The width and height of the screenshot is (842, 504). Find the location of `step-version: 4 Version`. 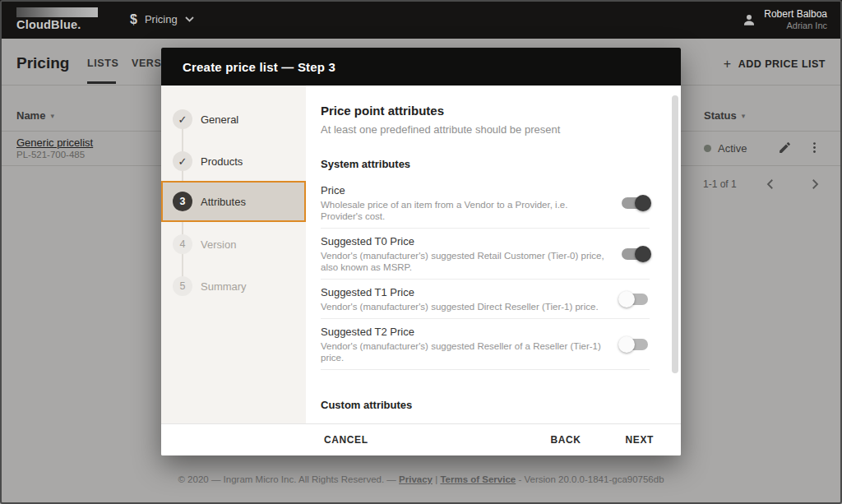

step-version: 4 Version is located at coordinates (234, 244).